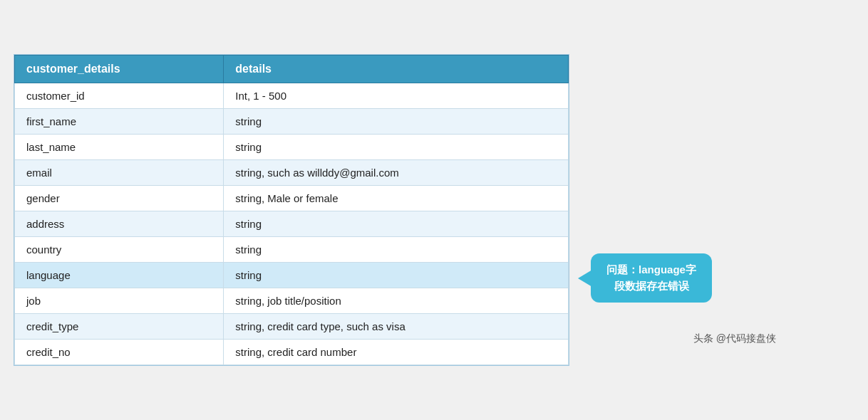  I want to click on col-header-details: details, so click(396, 70).